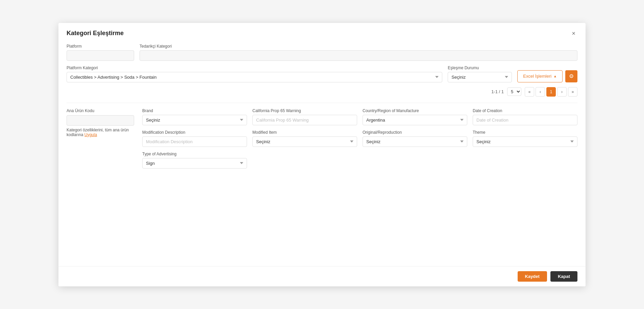 This screenshot has height=309, width=644. Describe the element at coordinates (100, 46) in the screenshot. I see `platform-label: Platform` at that location.